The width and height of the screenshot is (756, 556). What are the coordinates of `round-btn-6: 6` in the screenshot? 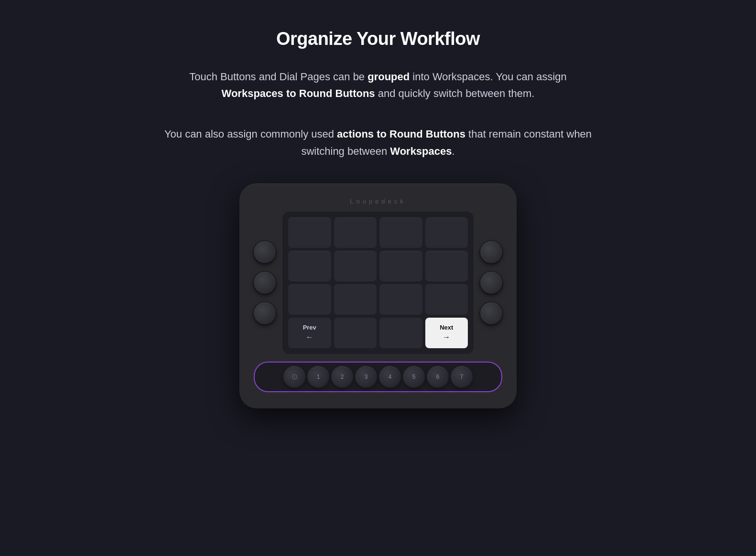 It's located at (438, 377).